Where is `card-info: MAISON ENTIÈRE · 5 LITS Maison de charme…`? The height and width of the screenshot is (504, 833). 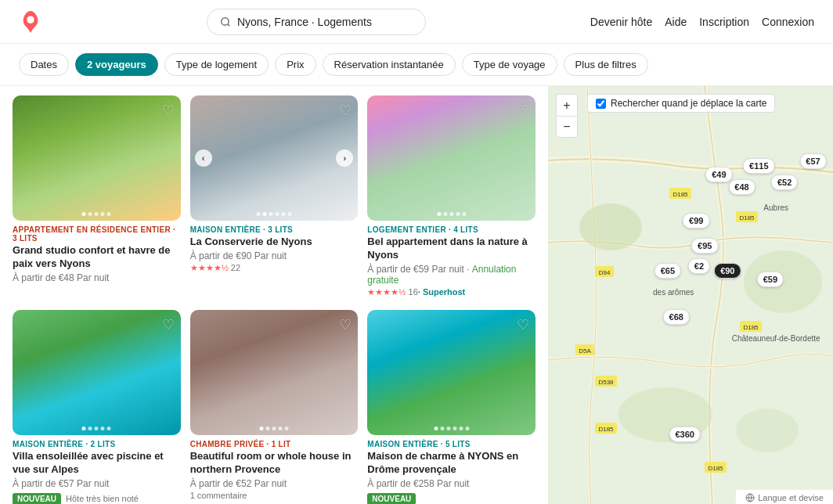
card-info: MAISON ENTIÈRE · 5 LITS Maison de charme… is located at coordinates (451, 470).